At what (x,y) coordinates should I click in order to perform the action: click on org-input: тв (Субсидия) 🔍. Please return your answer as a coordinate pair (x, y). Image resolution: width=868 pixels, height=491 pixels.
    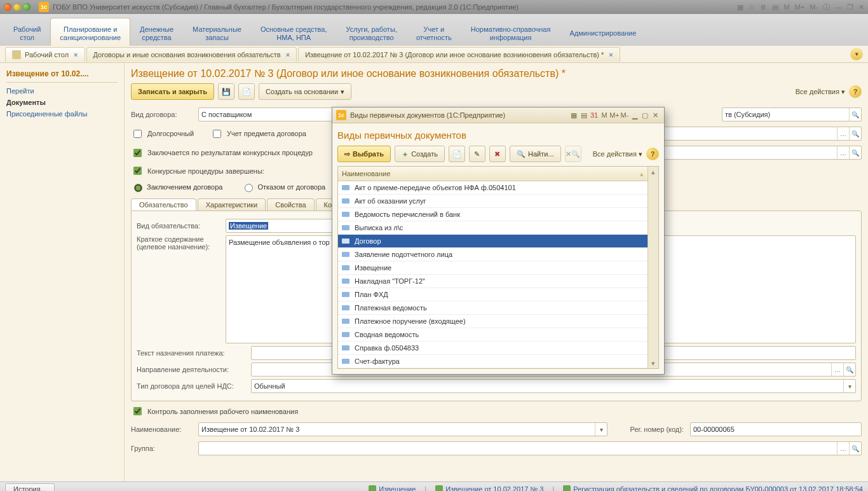
    Looking at the image, I should click on (792, 114).